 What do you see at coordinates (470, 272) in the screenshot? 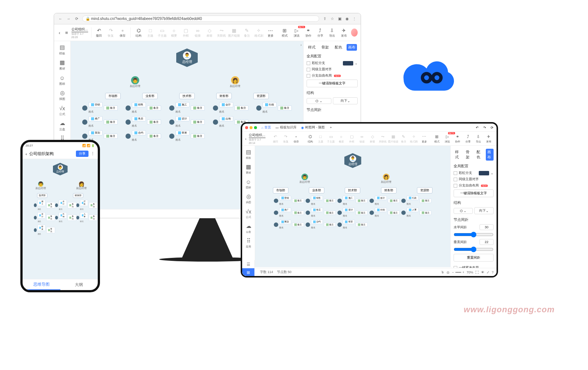
I see `zoom-value: 70%` at bounding box center [470, 272].